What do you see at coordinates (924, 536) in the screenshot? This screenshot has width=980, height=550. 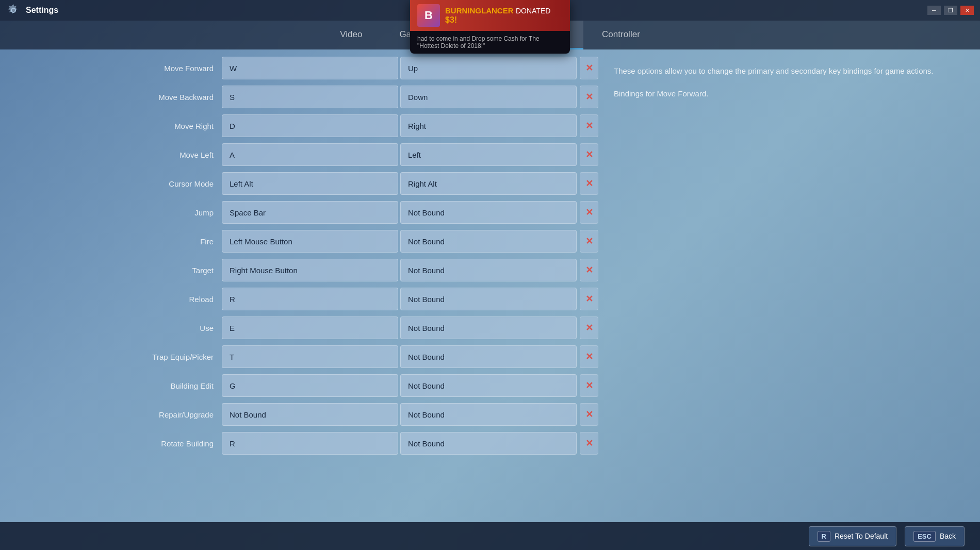 I see `back-key-badge: ESC` at bounding box center [924, 536].